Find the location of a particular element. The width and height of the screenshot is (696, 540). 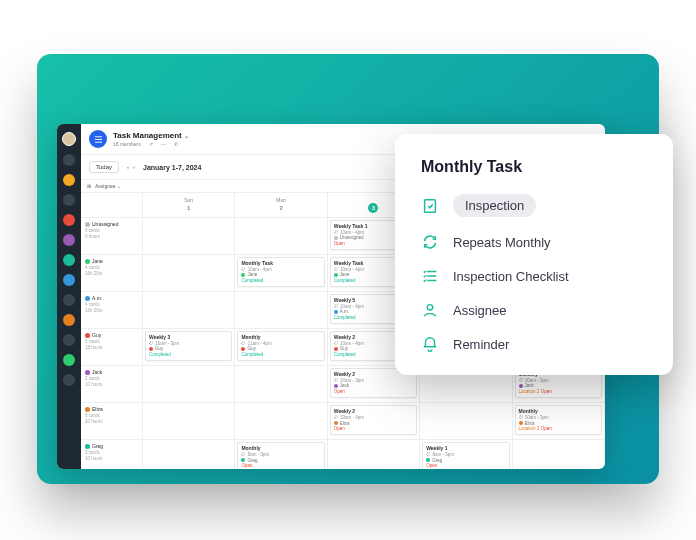

row-label: A.m.4 cards16h 20m is located at coordinates (112, 310).